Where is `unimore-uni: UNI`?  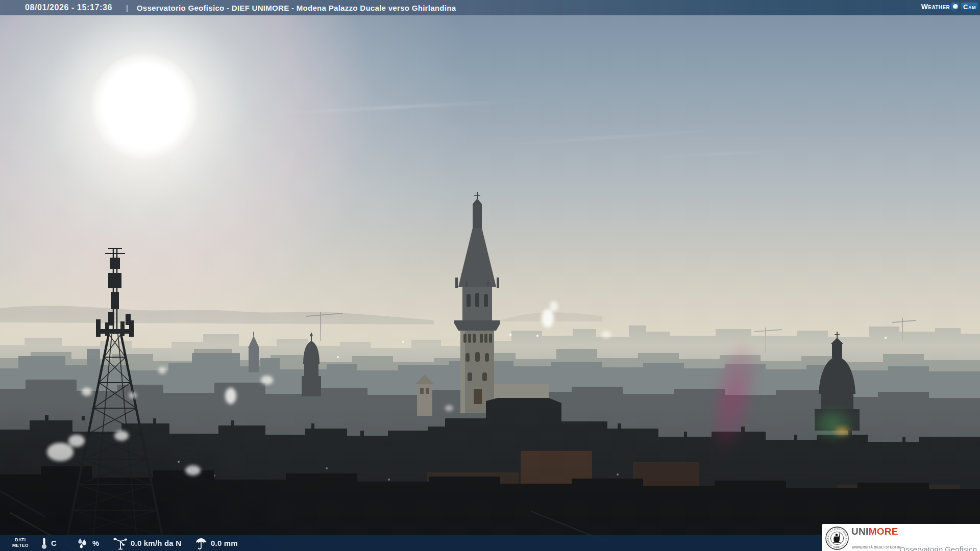 unimore-uni: UNI is located at coordinates (860, 532).